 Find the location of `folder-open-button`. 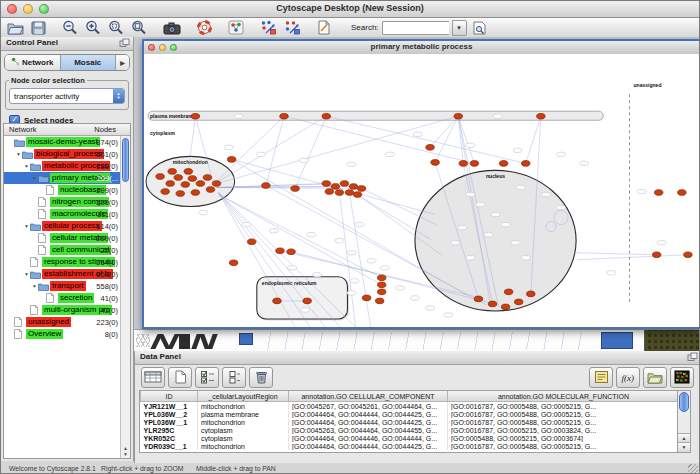

folder-open-button is located at coordinates (655, 378).